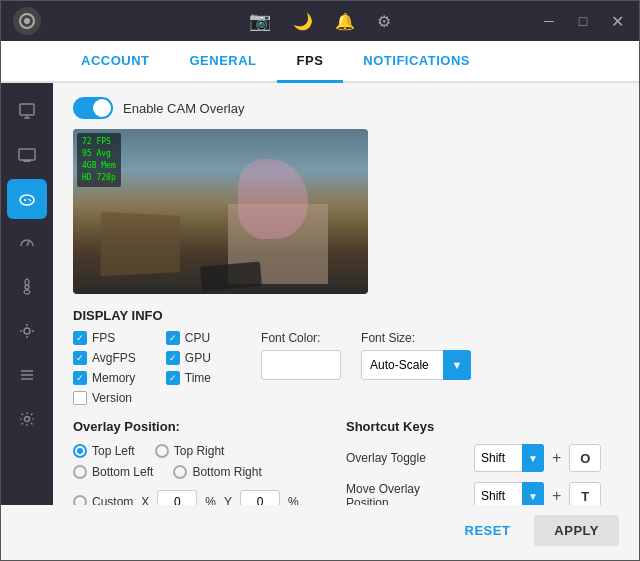 This screenshot has width=640, height=561. Describe the element at coordinates (260, 21) in the screenshot. I see `camera-icon: 📷` at that location.